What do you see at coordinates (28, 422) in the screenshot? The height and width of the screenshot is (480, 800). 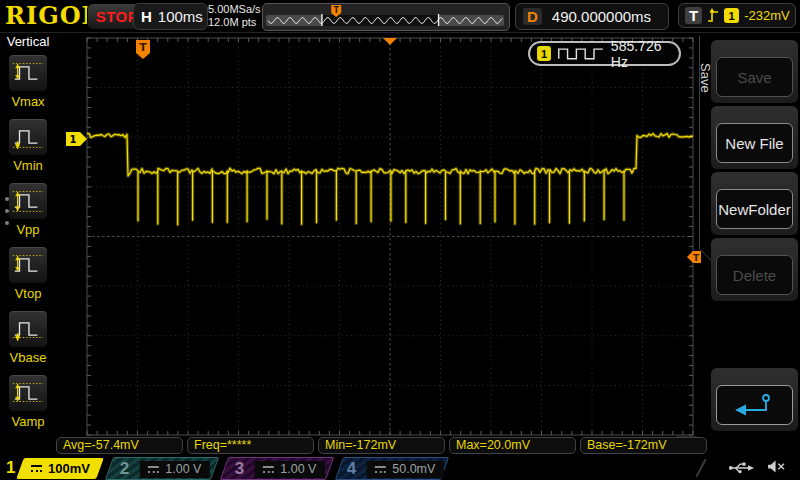 I see `menu-item-label: Vamp` at bounding box center [28, 422].